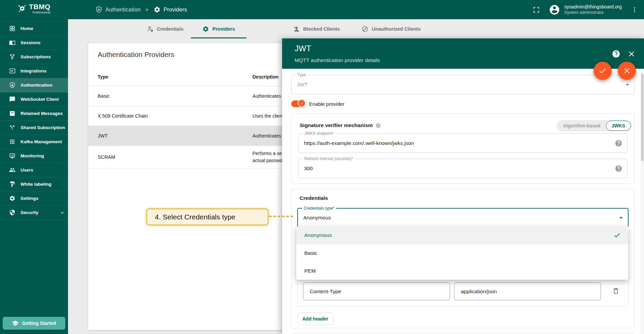 The width and height of the screenshot is (644, 334). I want to click on credentials-type-value: Anonymous, so click(317, 218).